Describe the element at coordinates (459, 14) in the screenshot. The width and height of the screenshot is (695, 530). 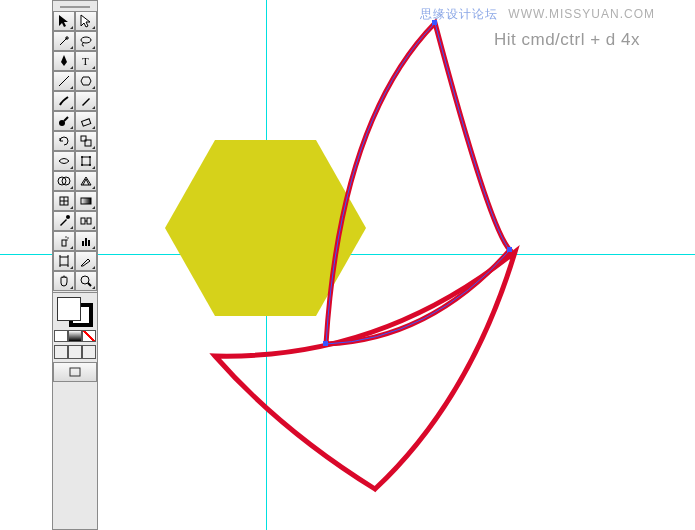
I see `watermark-cn: 思缘设计论坛` at that location.